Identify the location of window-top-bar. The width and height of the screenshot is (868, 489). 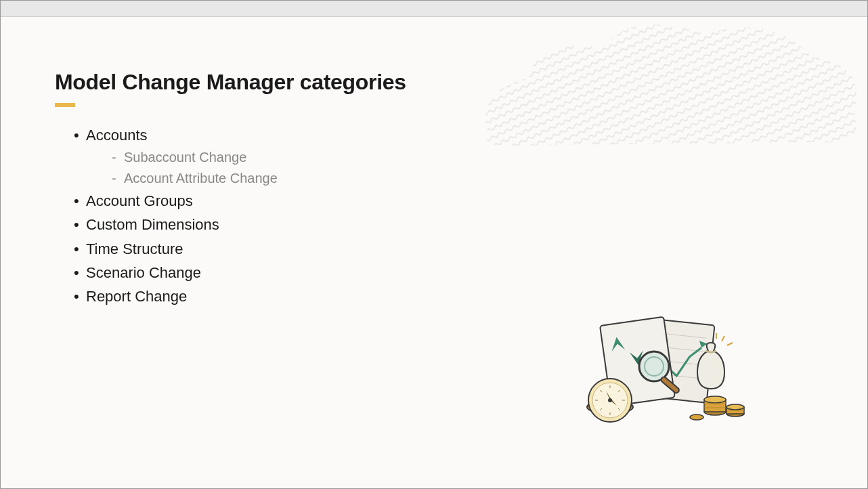
(434, 9).